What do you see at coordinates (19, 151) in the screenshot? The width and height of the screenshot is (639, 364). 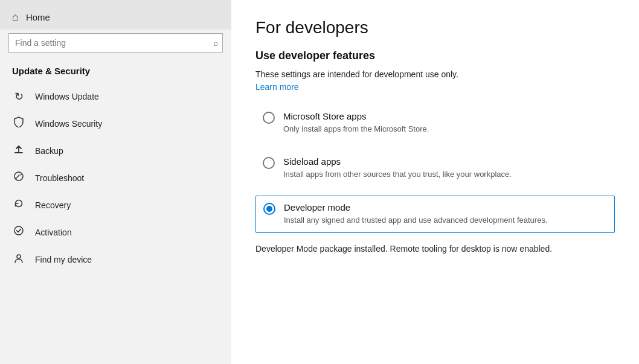 I see `backup-icon` at bounding box center [19, 151].